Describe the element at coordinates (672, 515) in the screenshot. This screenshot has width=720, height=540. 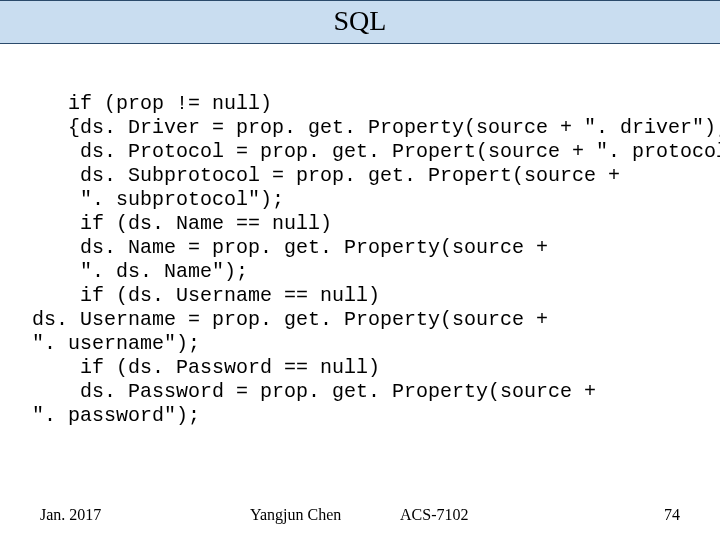
I see `footer-page-number: 74` at that location.